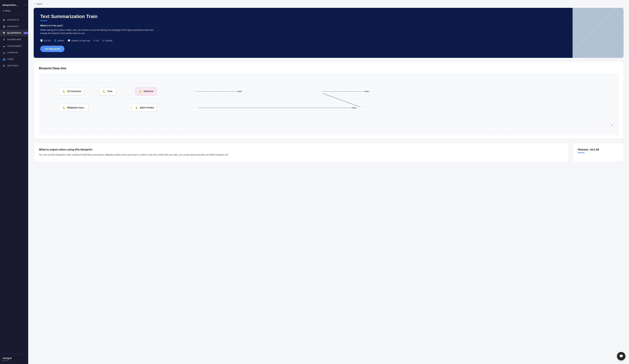 The width and height of the screenshot is (629, 364). I want to click on bottom-row: What to expect when using this blueprint…, so click(328, 152).